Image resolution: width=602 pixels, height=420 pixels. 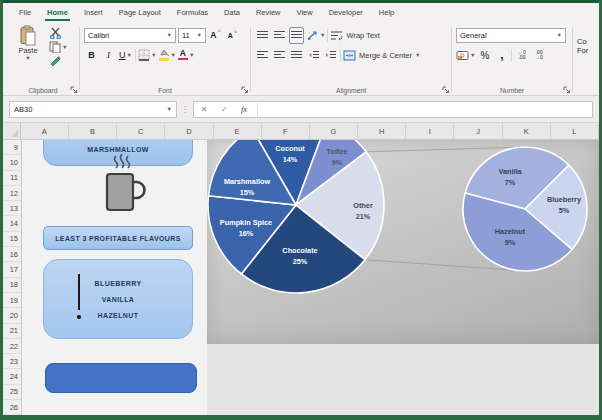 I want to click on wrap-text-button: Wrap Text, so click(x=355, y=36).